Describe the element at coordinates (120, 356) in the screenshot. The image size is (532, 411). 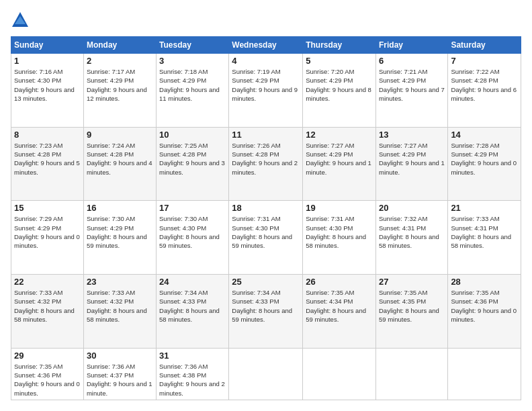
I see `day-number: 30` at that location.